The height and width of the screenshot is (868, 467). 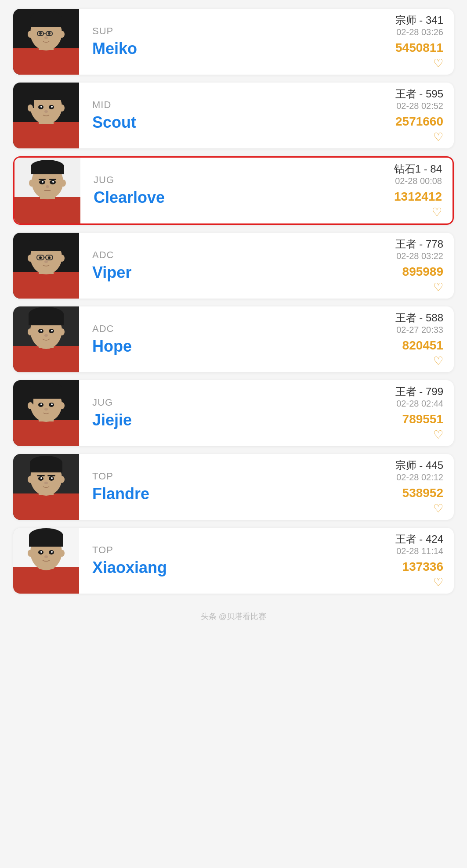 I want to click on player-role: SUP, so click(x=221, y=31).